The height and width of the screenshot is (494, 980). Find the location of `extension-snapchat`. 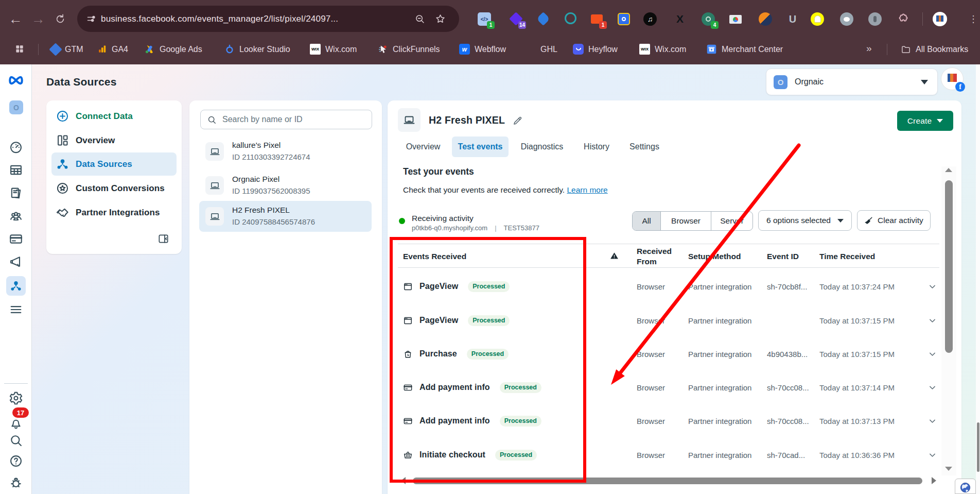

extension-snapchat is located at coordinates (817, 19).